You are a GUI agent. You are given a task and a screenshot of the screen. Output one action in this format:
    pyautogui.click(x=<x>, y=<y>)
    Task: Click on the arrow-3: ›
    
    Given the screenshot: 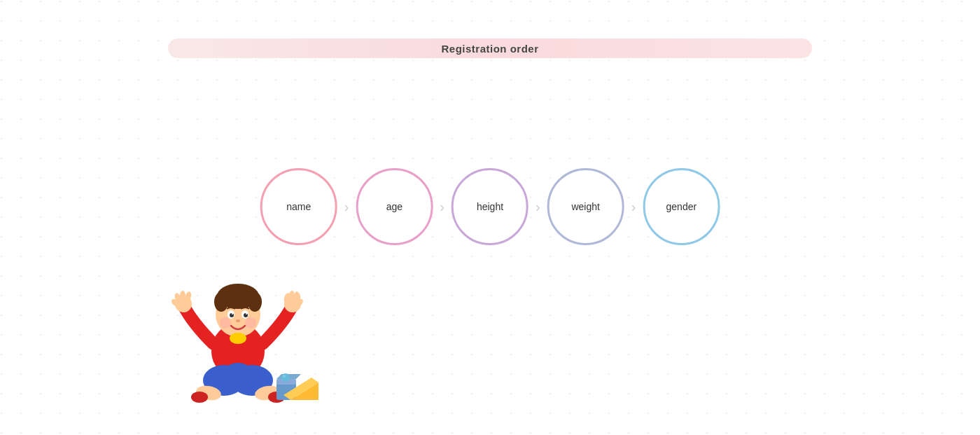 What is the action you would take?
    pyautogui.click(x=538, y=207)
    